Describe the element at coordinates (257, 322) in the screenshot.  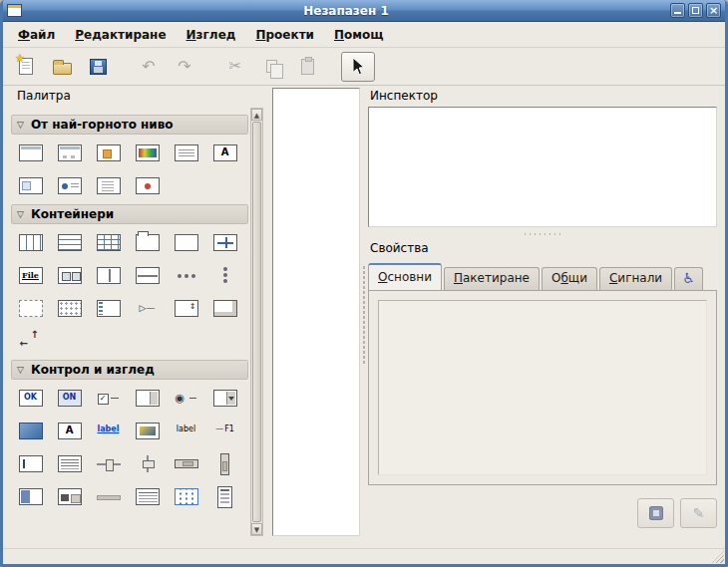
I see `scrollbar-thumb` at that location.